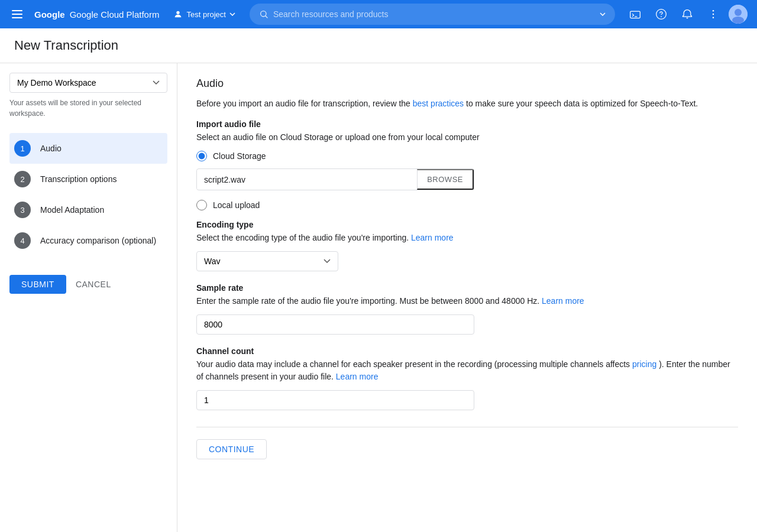  I want to click on step-label-2: Transcription options, so click(78, 179).